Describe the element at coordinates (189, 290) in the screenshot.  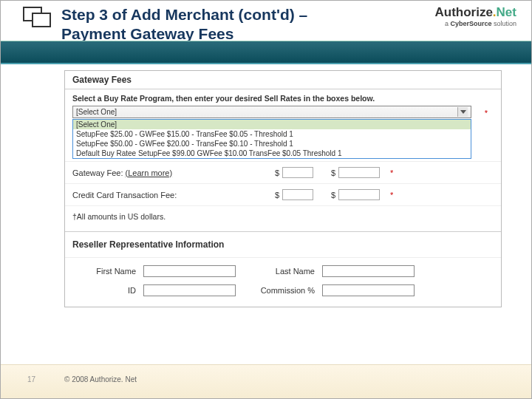
I see `id-input` at that location.